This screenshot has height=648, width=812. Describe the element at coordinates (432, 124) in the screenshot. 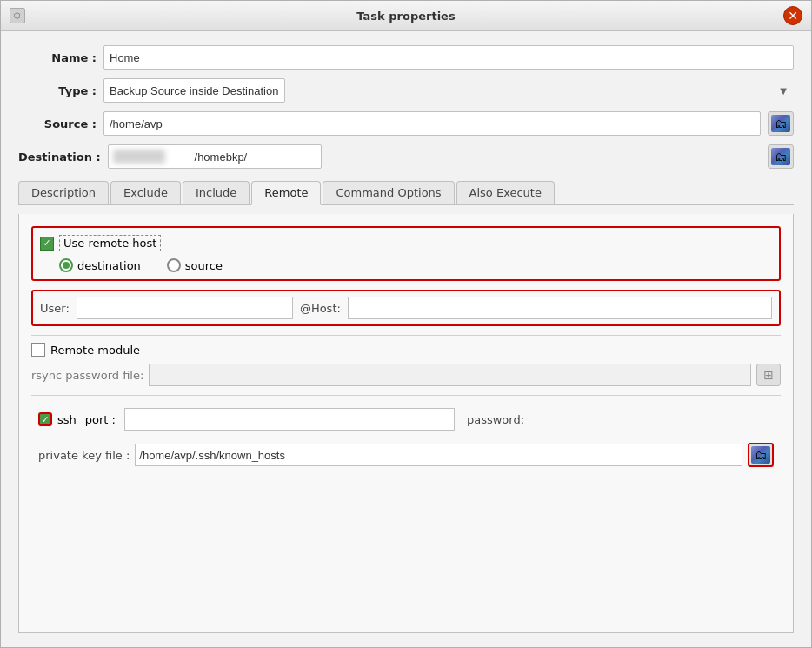

I see `source-input` at that location.